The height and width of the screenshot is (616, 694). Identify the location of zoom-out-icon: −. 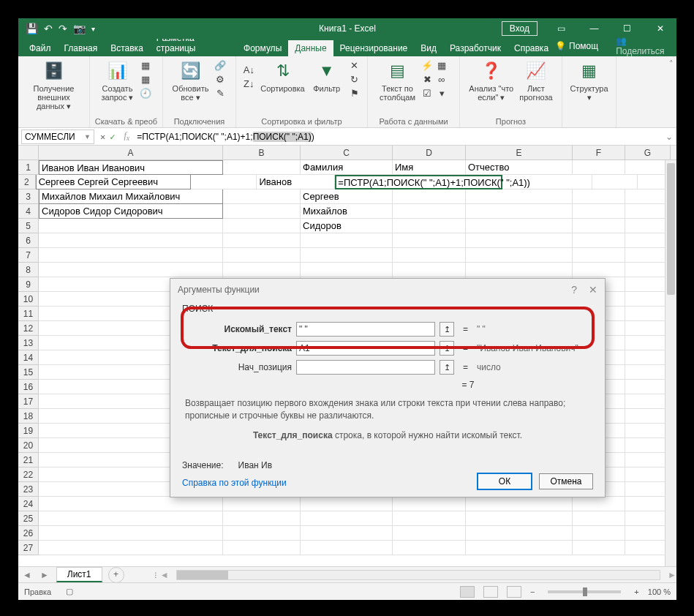
(532, 592).